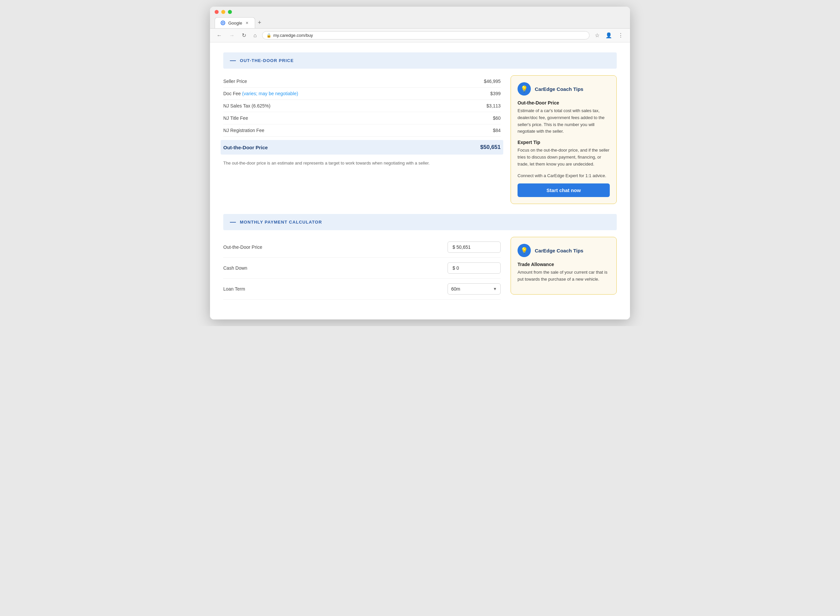 The image size is (840, 616). What do you see at coordinates (362, 268) in the screenshot?
I see `monthly-payment-main: Out-the-Door Price Cash Down Loan Term ▼` at bounding box center [362, 268].